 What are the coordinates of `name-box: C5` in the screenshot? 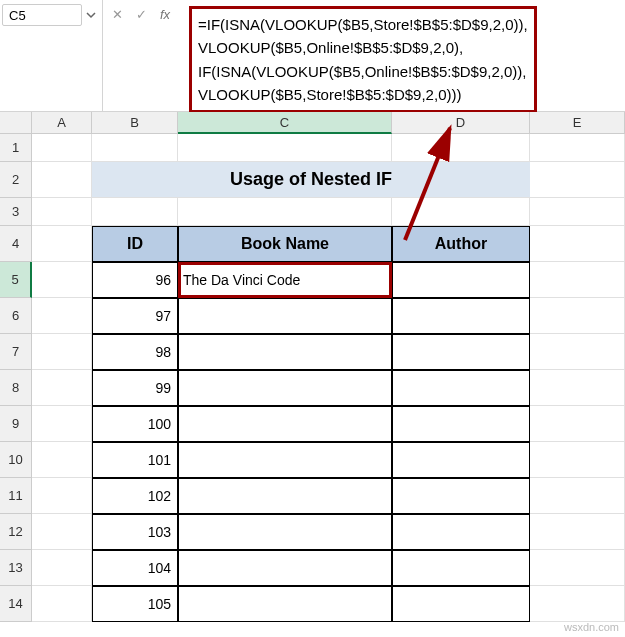 It's located at (42, 15).